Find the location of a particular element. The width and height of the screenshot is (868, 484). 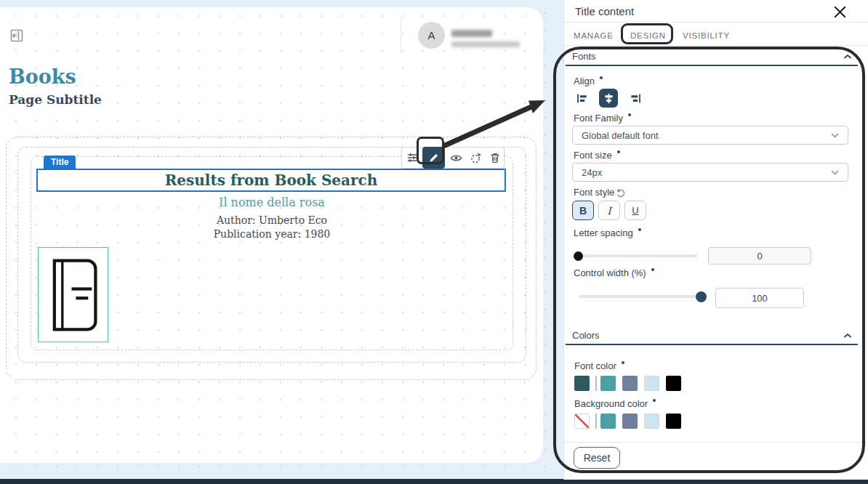

panel-title: Title content is located at coordinates (605, 12).